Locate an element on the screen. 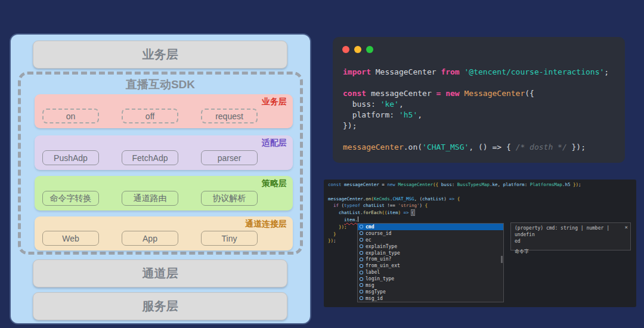 Image resolution: width=644 pixels, height=328 pixels. diagram-node: on is located at coordinates (70, 116).